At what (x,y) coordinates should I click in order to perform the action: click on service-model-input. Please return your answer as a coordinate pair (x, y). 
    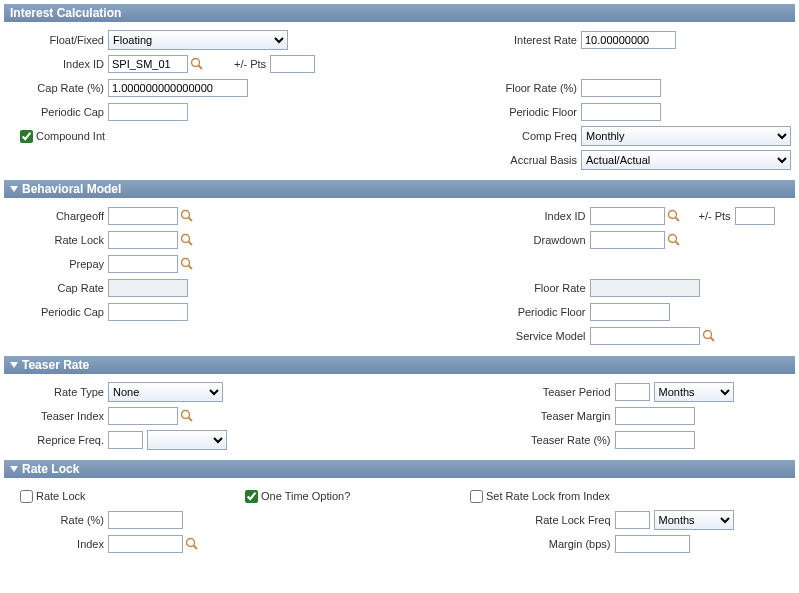
    Looking at the image, I should click on (645, 336).